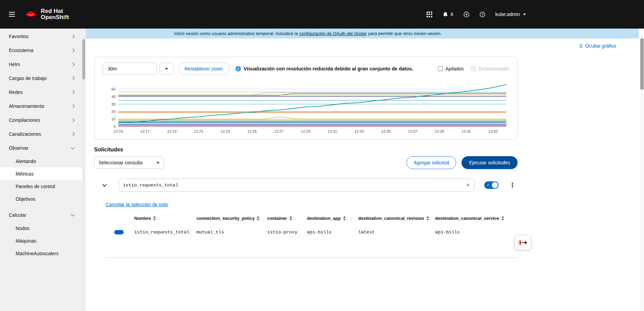 Image resolution: width=644 pixels, height=311 pixels. What do you see at coordinates (332, 218) in the screenshot?
I see `column-header: destination_app` at bounding box center [332, 218].